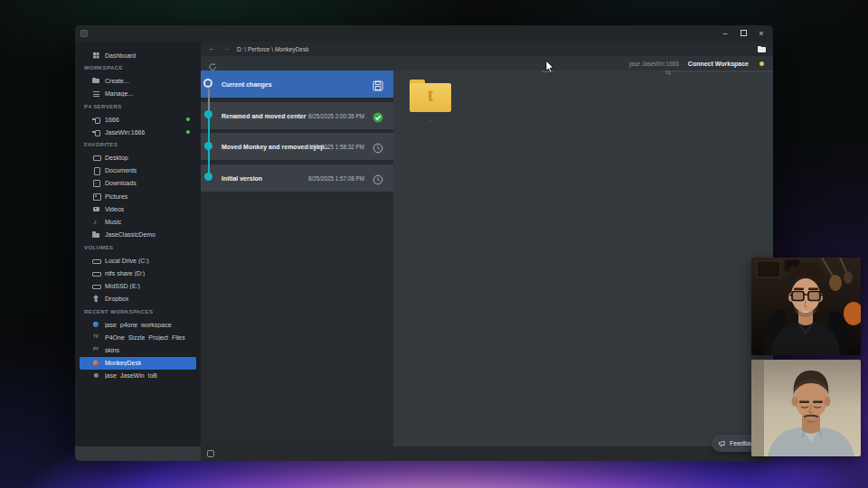 The height and width of the screenshot is (488, 868). What do you see at coordinates (137, 312) in the screenshot?
I see `sidebar-section-recent-workspaces: RECENT WORKSPACES` at bounding box center [137, 312].